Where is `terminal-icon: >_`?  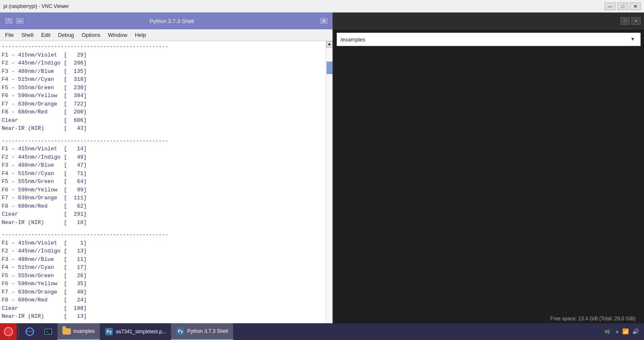 terminal-icon: >_ is located at coordinates (48, 332).